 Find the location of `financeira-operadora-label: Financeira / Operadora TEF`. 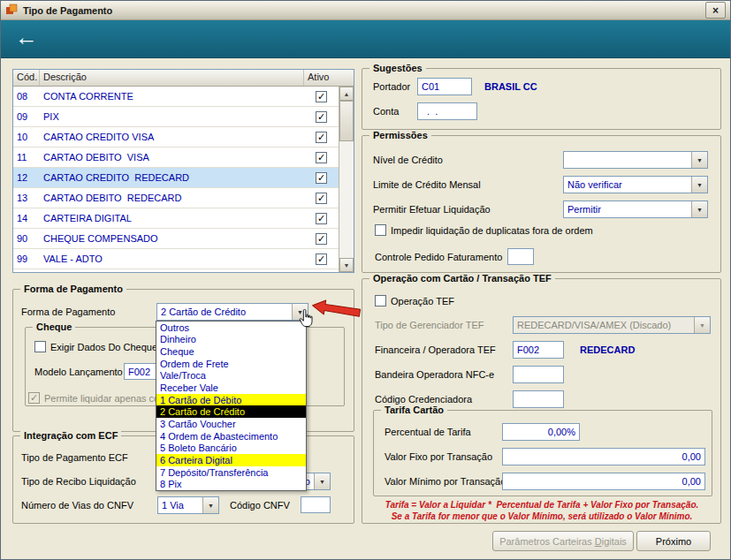

financeira-operadora-label: Financeira / Operadora TEF is located at coordinates (435, 350).